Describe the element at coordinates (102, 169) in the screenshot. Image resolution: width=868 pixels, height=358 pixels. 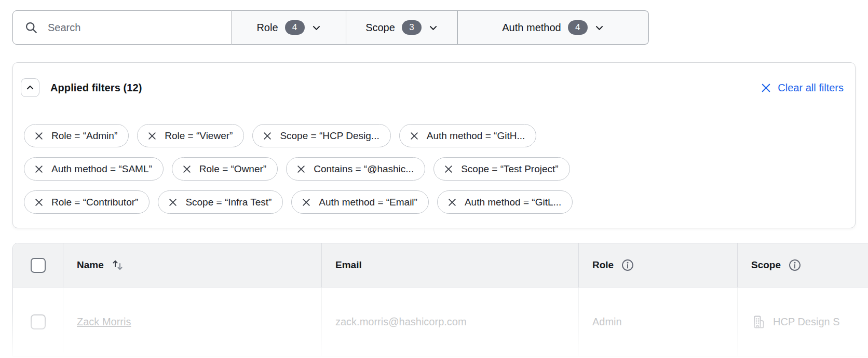
I see `chip-label: Auth method = “SAML”` at that location.